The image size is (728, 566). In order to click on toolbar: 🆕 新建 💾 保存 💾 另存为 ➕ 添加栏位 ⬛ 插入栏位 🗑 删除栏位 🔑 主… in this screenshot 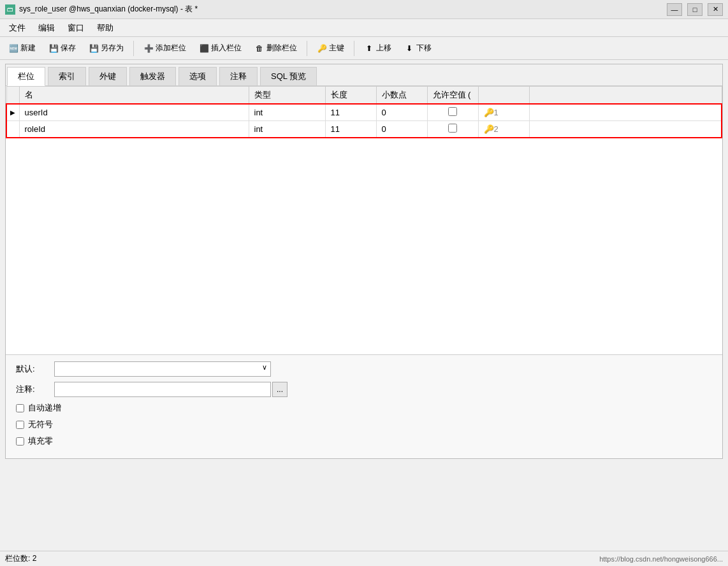, I will do `click(364, 48)`.